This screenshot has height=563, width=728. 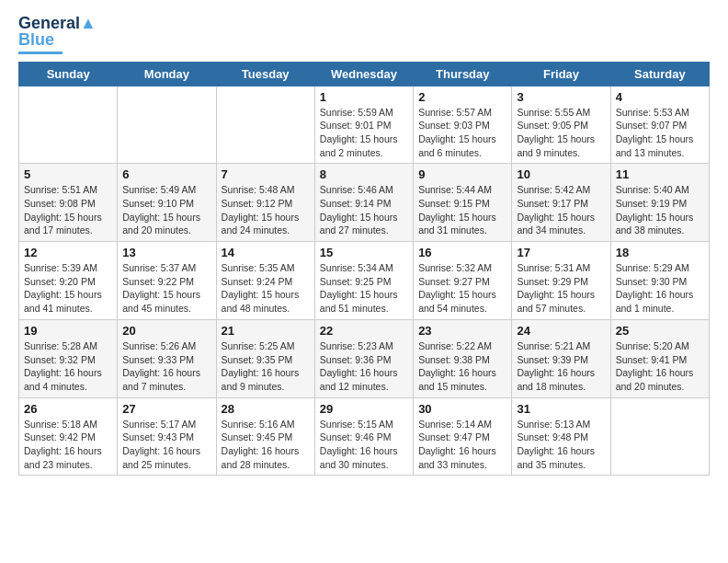 What do you see at coordinates (37, 40) in the screenshot?
I see `logo-text2: Blue` at bounding box center [37, 40].